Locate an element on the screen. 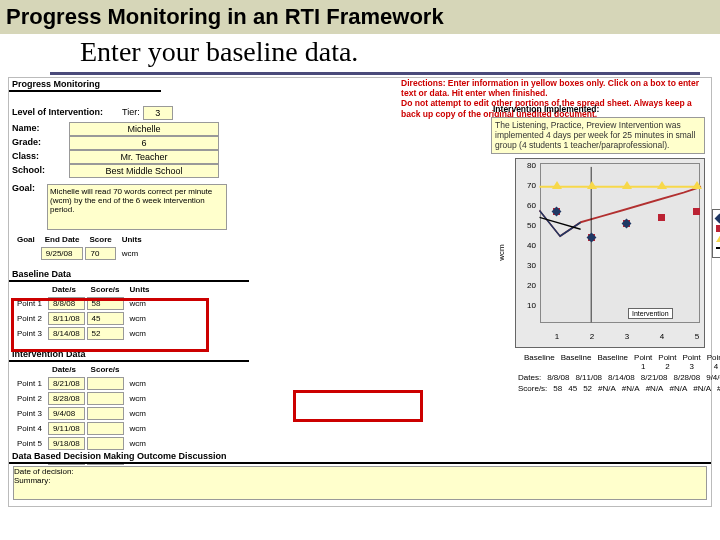 This screenshot has height=540, width=720. xtick: 4 is located at coordinates (662, 336).